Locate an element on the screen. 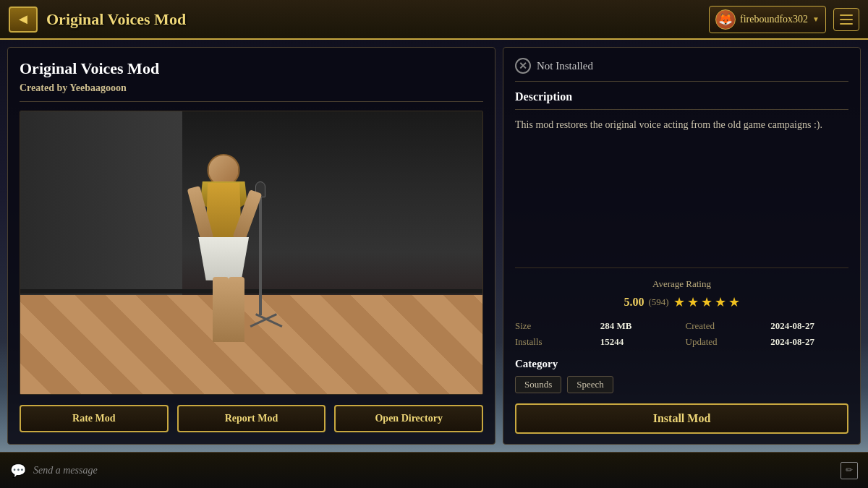 The height and width of the screenshot is (488, 868). star-3: ★ is located at coordinates (707, 302).